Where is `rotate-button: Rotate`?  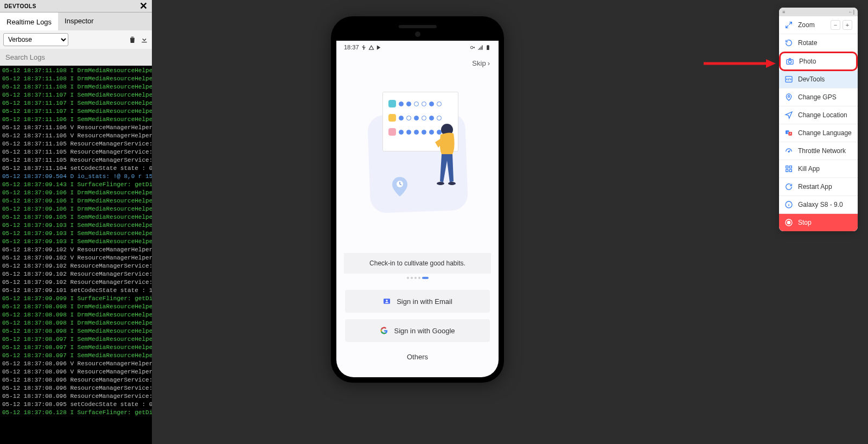
rotate-button: Rotate is located at coordinates (818, 43).